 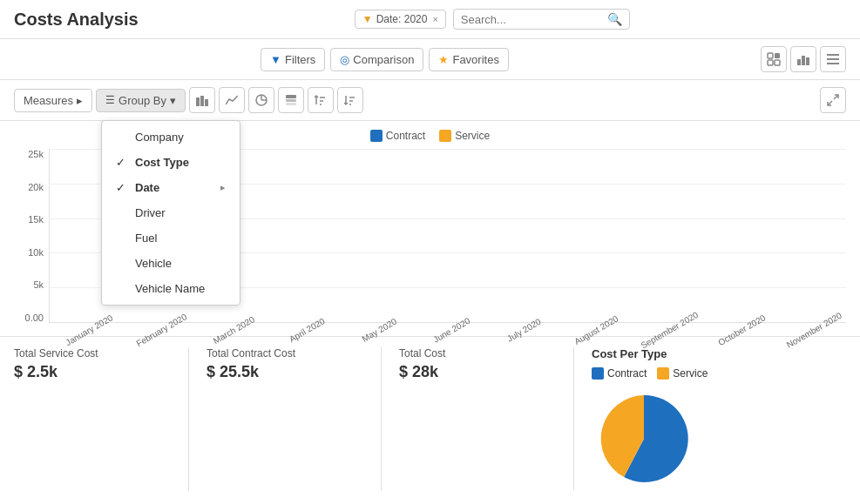 What do you see at coordinates (171, 263) in the screenshot?
I see `dropdown-item-vehicle: Vehicle` at bounding box center [171, 263].